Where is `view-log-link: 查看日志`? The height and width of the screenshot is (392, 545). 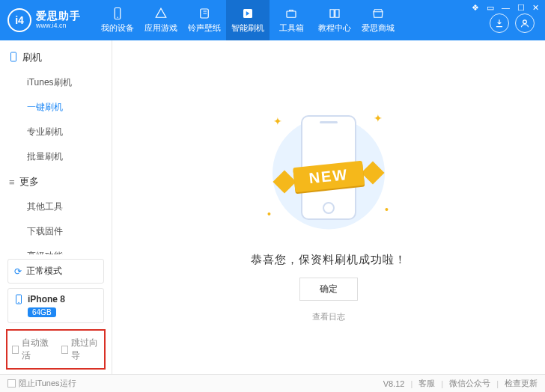 view-log-link: 查看日志 is located at coordinates (329, 317).